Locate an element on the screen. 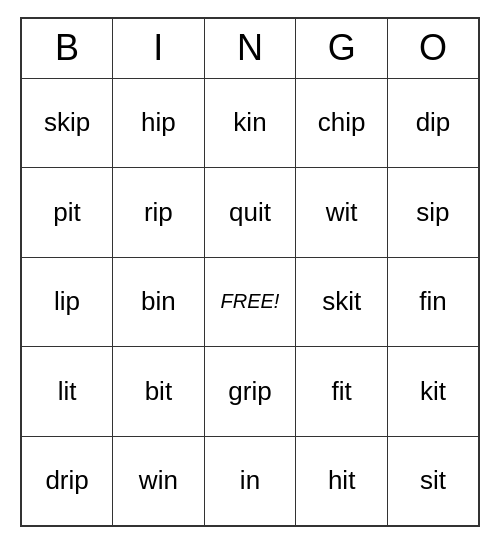 The width and height of the screenshot is (500, 544). cell-r4-c1: win is located at coordinates (159, 481).